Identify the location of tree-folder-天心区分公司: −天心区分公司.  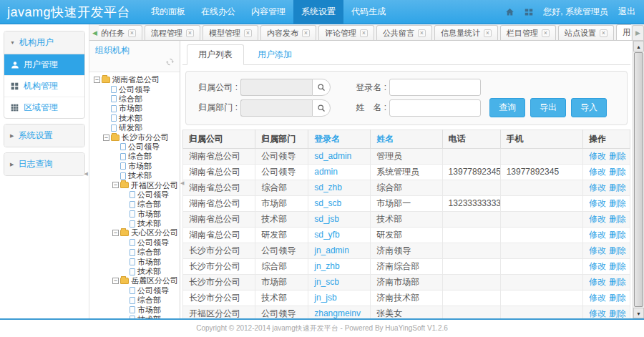
(136, 233).